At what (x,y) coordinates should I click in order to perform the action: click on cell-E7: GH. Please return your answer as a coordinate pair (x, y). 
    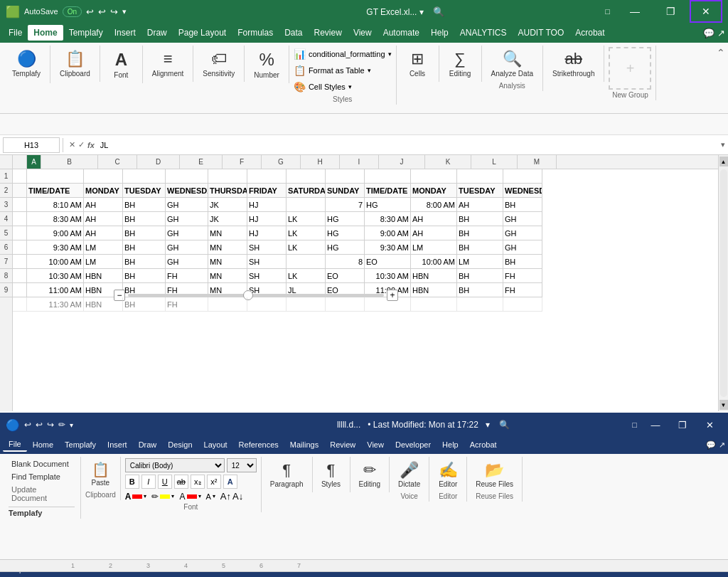
    Looking at the image, I should click on (187, 262).